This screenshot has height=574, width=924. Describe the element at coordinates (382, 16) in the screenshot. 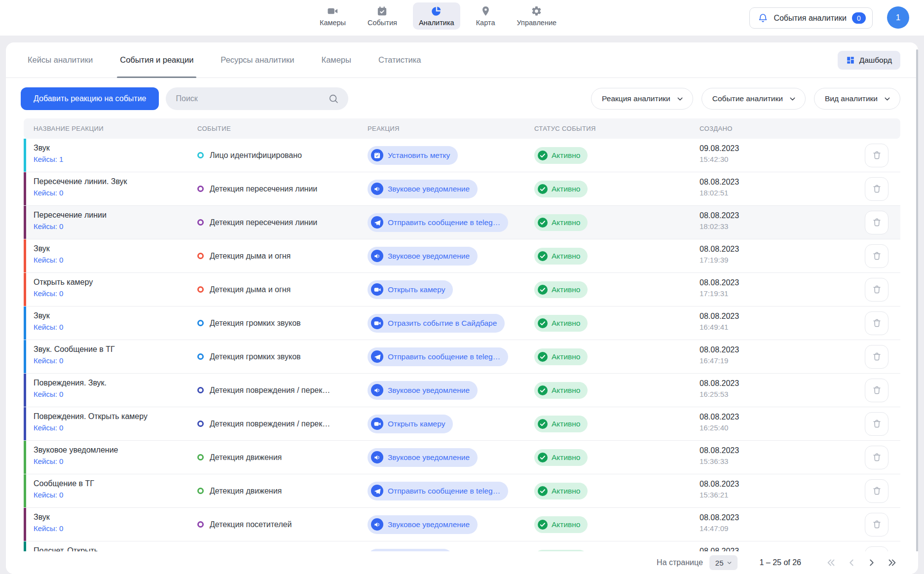

I see `nav-item-events: События` at that location.